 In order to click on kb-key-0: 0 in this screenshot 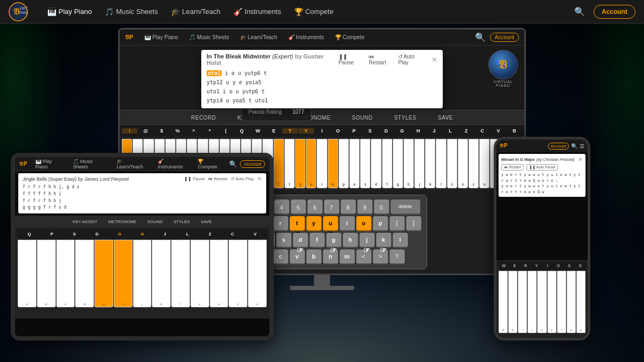, I will do `click(382, 207)`.